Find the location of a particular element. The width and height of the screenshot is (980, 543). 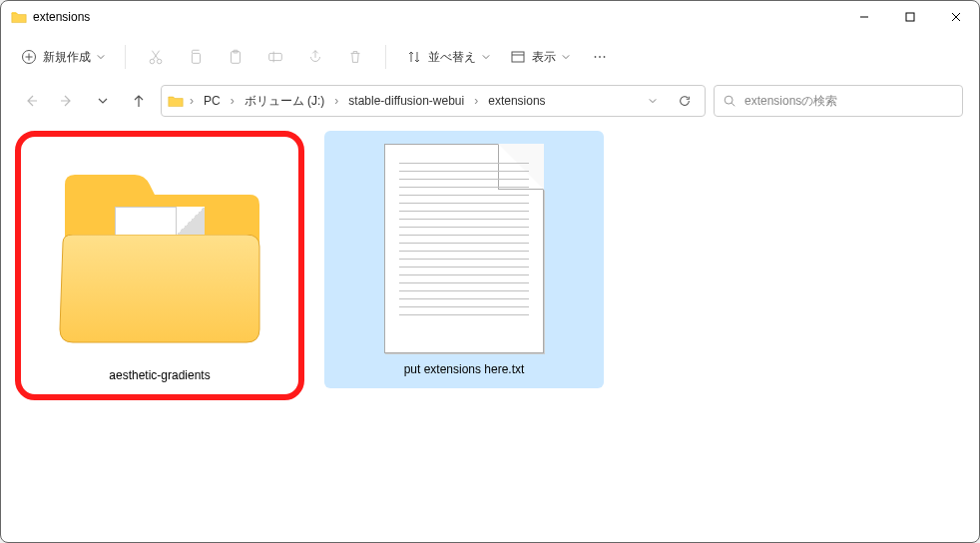

sort-icon is located at coordinates (414, 57).